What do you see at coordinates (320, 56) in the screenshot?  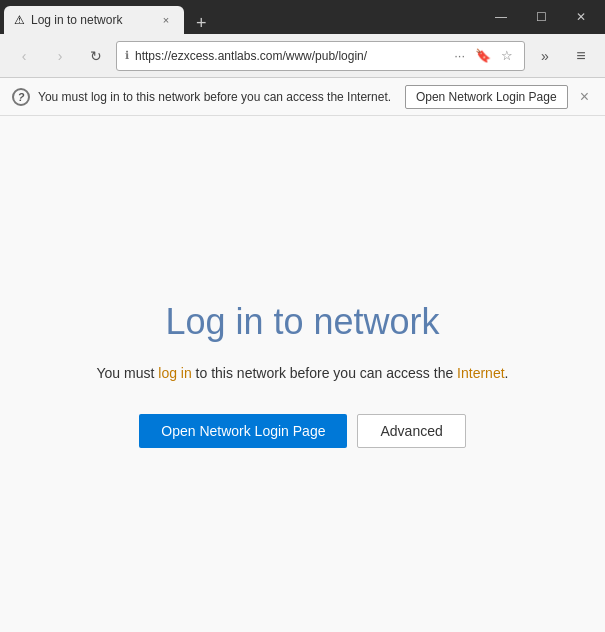 I see `address-bar: ℹ https://ezxcess.antlabs.com/www/pub/lo…` at bounding box center [320, 56].